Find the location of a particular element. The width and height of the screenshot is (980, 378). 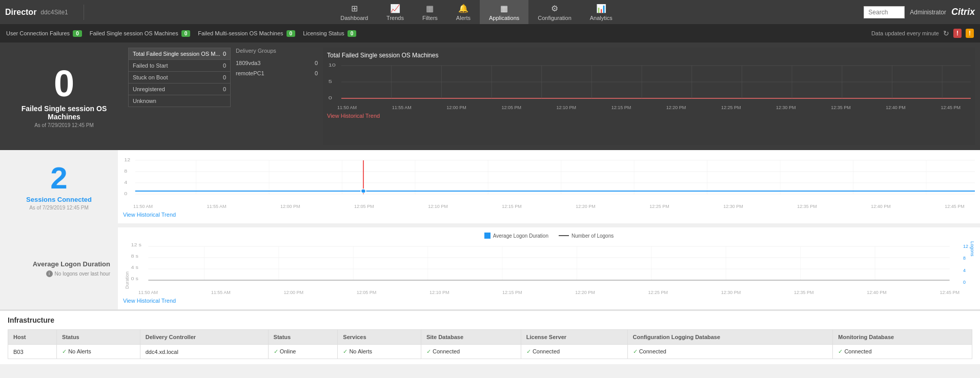

update-text: Data updated every minute is located at coordinates (905, 33).